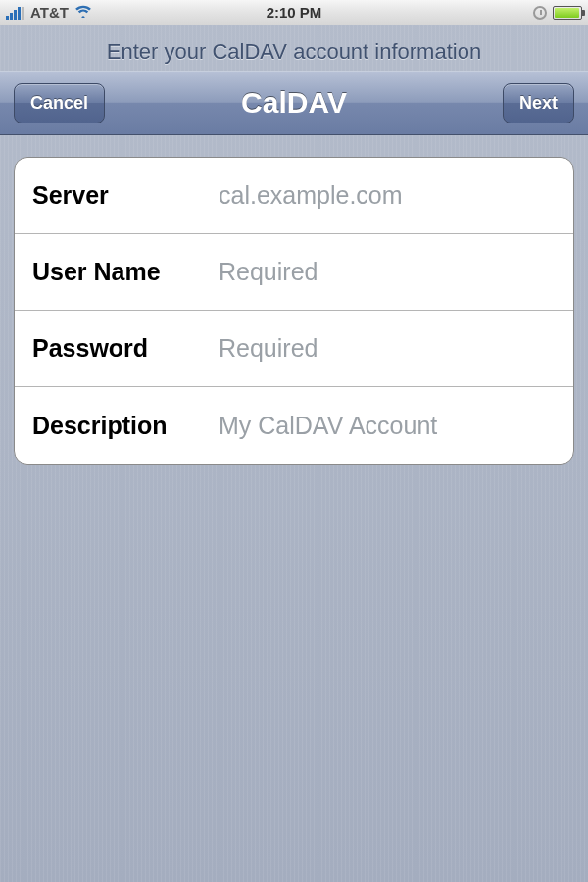 This screenshot has height=882, width=588. Describe the element at coordinates (294, 103) in the screenshot. I see `navigation-bar: Cancel CalDAV Next` at that location.